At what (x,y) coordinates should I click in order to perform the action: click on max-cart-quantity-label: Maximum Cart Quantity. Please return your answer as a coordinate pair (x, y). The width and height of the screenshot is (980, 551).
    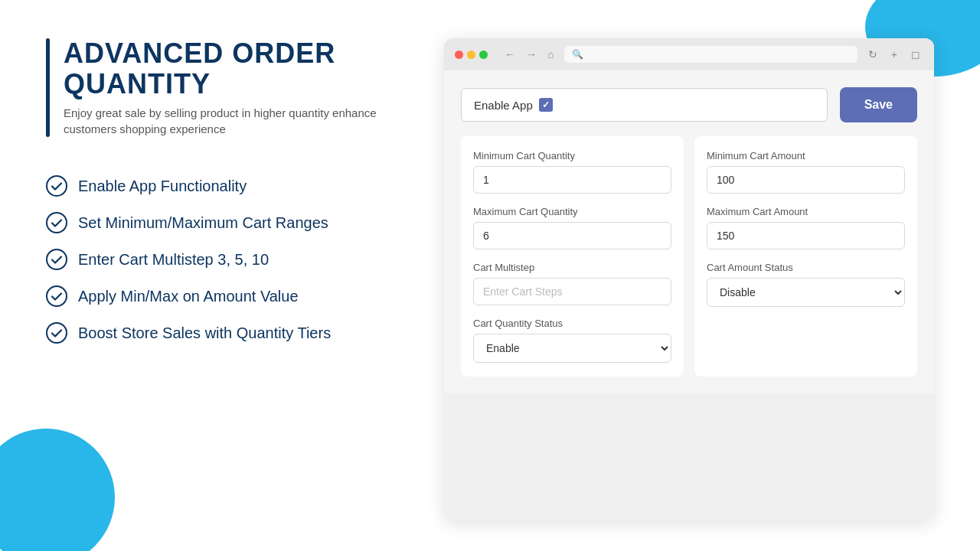
    Looking at the image, I should click on (573, 211).